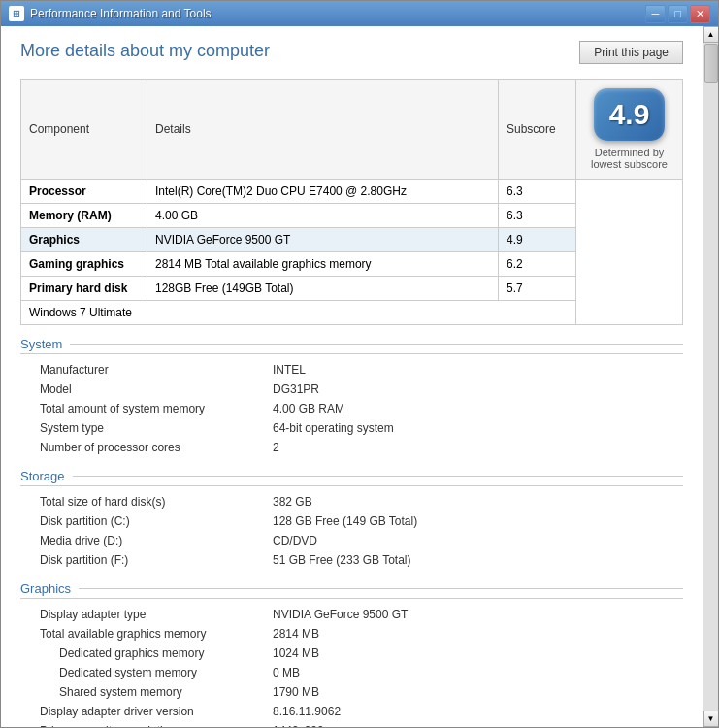  Describe the element at coordinates (351, 711) in the screenshot. I see `detail-row: Display adapter driver version 8.16.11.9…` at that location.